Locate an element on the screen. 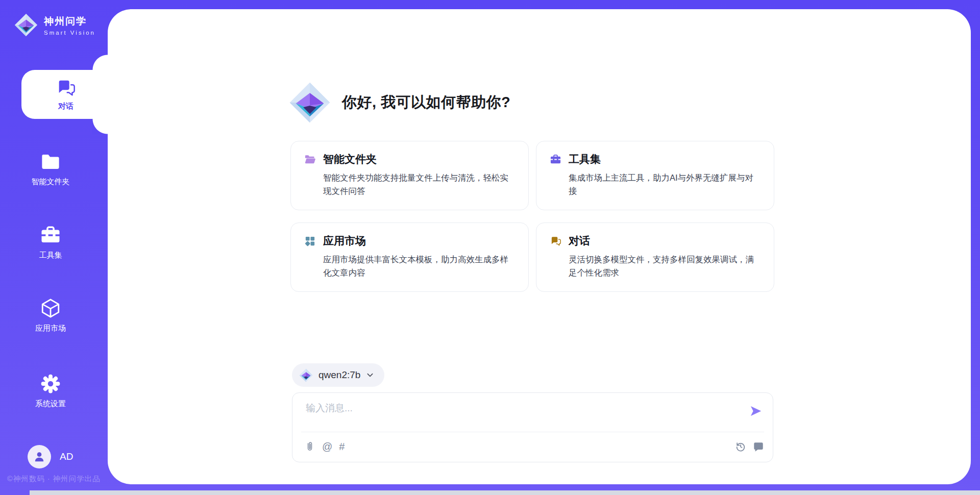 This screenshot has width=980, height=495. sidebar-item-label: 对话 is located at coordinates (66, 106).